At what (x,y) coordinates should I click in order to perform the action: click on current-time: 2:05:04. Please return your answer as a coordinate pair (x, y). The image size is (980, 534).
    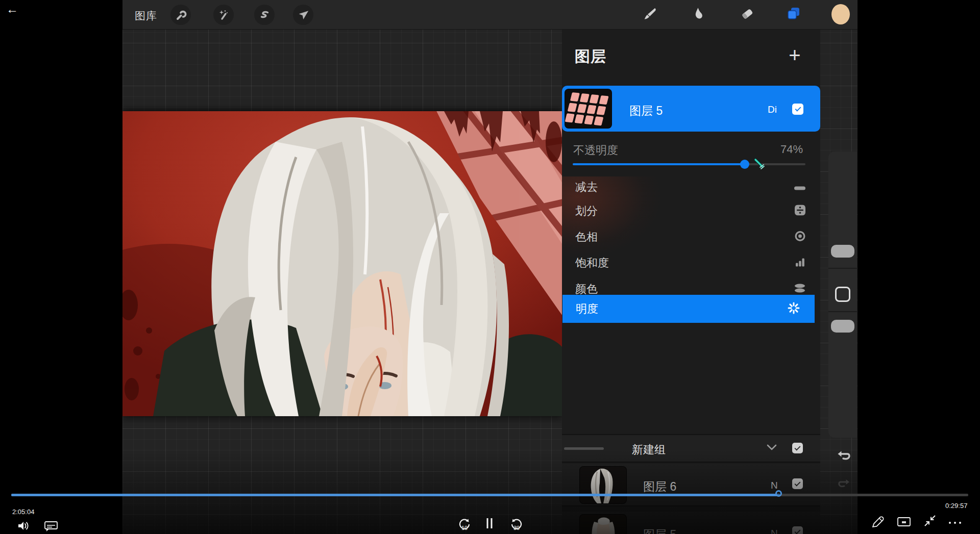
    Looking at the image, I should click on (23, 512).